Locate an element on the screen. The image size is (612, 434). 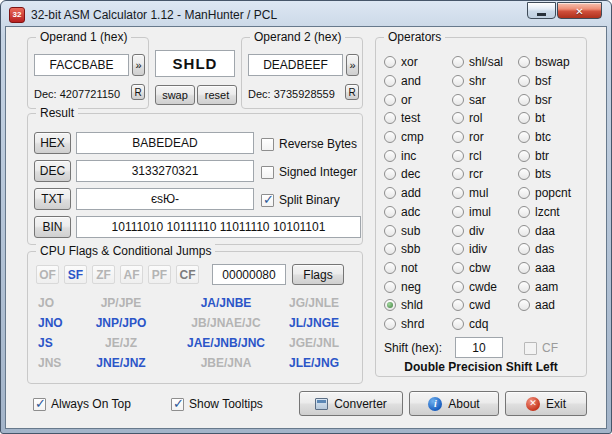
operator-cdq: cdq is located at coordinates (478, 324).